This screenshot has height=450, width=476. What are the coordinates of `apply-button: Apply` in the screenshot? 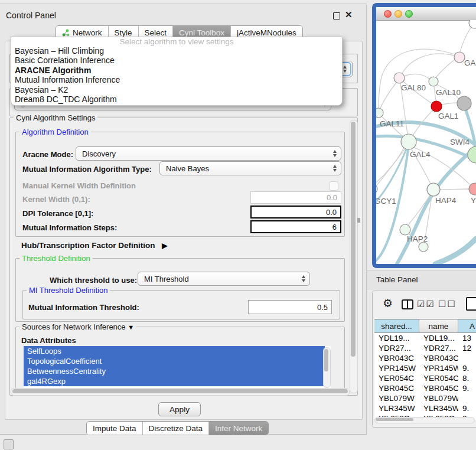 It's located at (180, 409).